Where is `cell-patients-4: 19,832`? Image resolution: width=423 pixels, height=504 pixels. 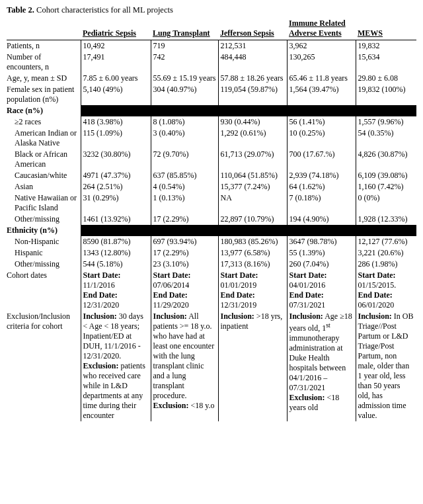 cell-patients-4: 19,832 is located at coordinates (386, 46).